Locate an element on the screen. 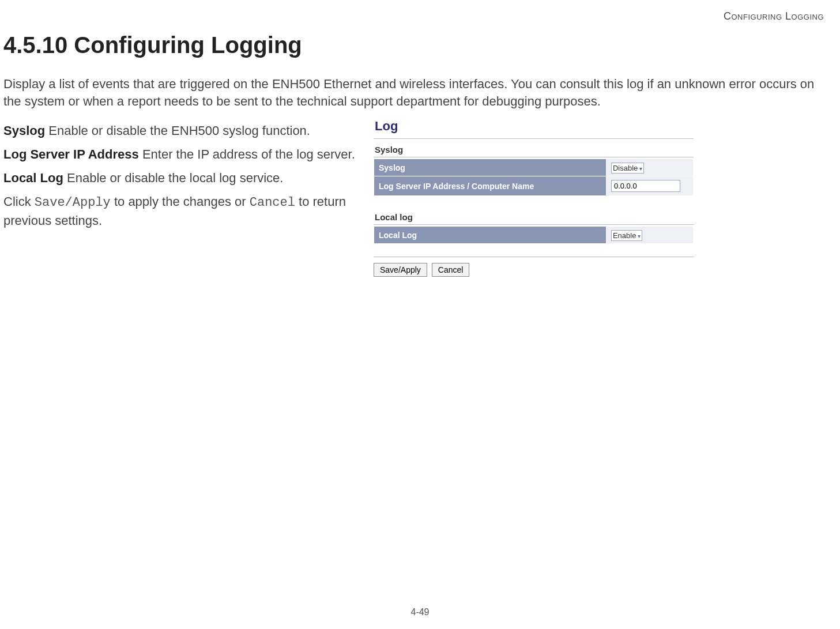 The width and height of the screenshot is (840, 629). action-pre: Click is located at coordinates (19, 202).